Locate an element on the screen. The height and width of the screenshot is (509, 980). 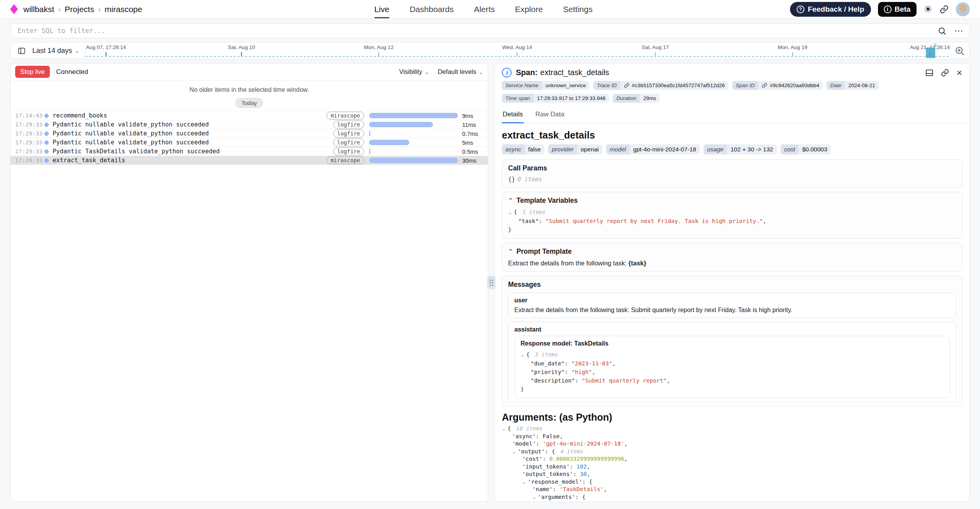
json-line: } is located at coordinates (732, 389).